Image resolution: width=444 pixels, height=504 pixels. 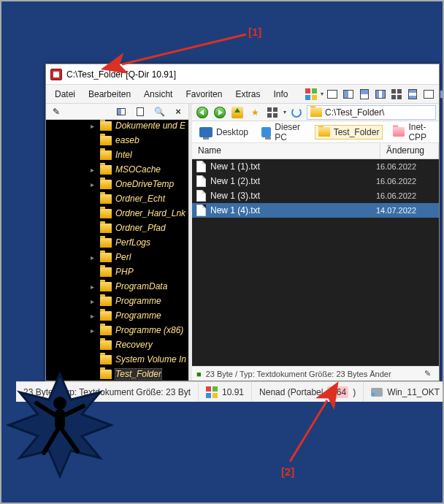 I want to click on quick-inet: Inet-CPP, so click(x=412, y=132).